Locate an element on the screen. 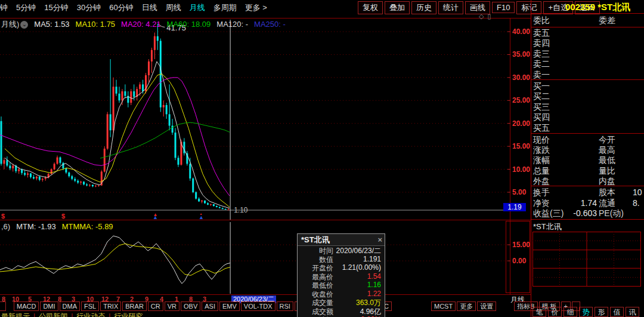 Image resolution: width=644 pixels, height=317 pixels. toolbar-button-历史: 历史 is located at coordinates (424, 8).